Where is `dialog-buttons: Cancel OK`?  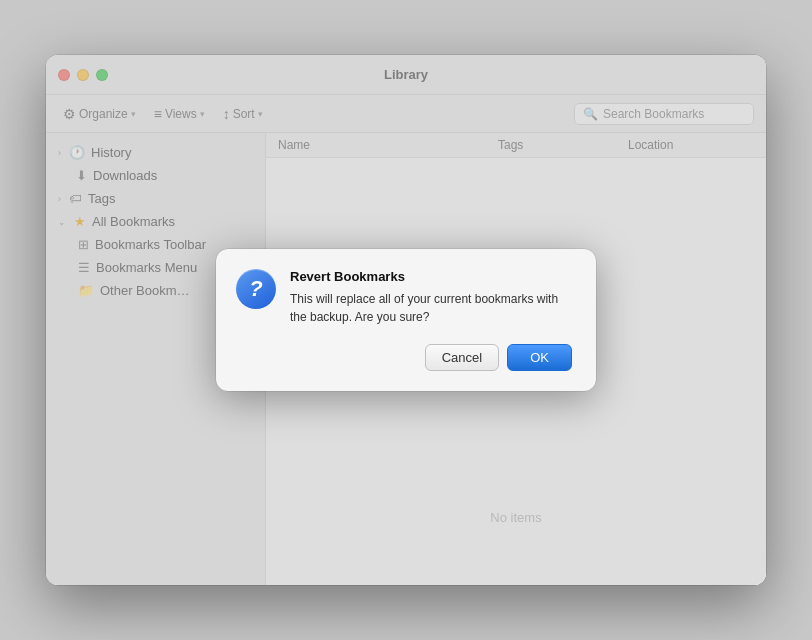 dialog-buttons: Cancel OK is located at coordinates (404, 358).